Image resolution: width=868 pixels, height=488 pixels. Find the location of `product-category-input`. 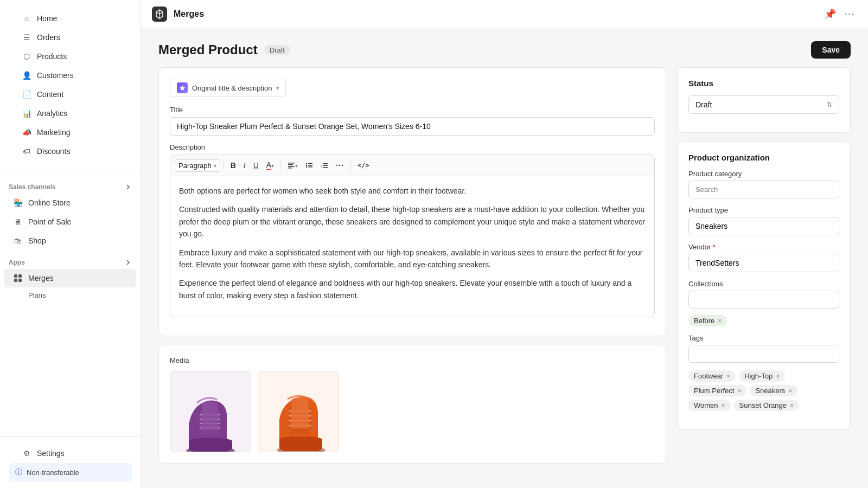

product-category-input is located at coordinates (764, 190).